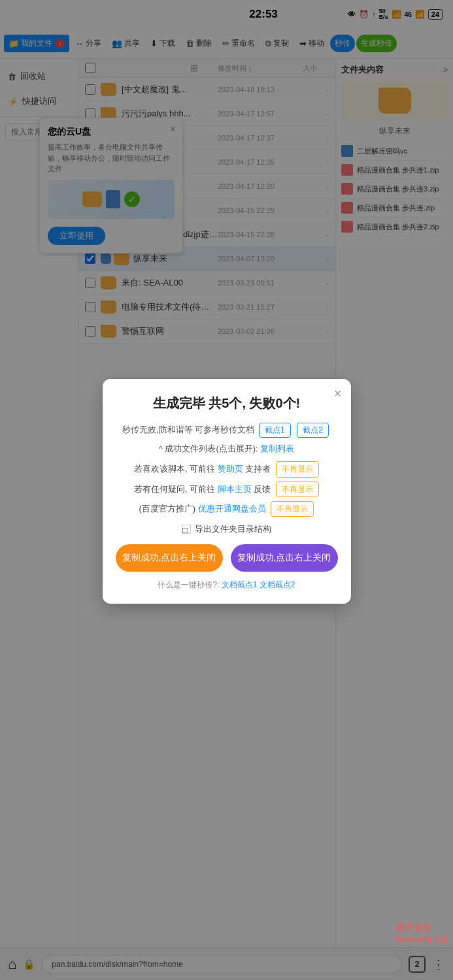  Describe the element at coordinates (227, 509) in the screenshot. I see `modal-line-3: (百度官方推广) 优惠开通网盘会员 不再显示` at that location.